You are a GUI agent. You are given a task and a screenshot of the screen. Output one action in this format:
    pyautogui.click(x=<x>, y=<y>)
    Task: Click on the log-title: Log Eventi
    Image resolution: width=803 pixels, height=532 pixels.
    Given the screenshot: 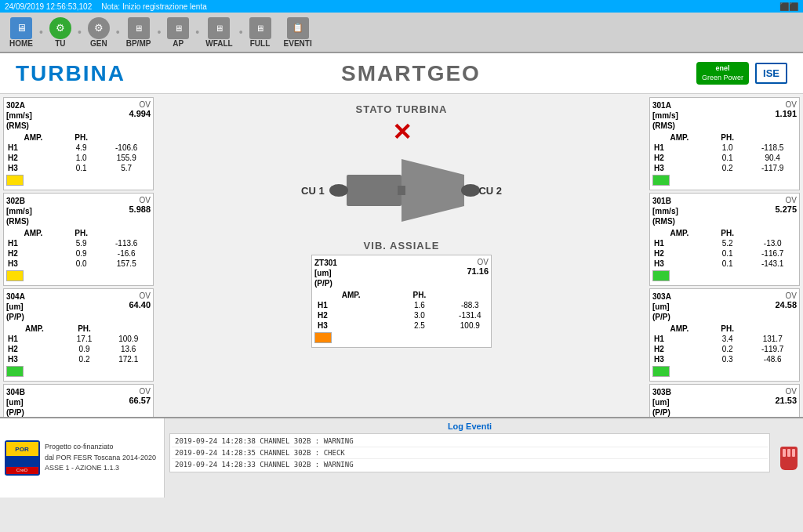 What is the action you would take?
    pyautogui.click(x=470, y=426)
    